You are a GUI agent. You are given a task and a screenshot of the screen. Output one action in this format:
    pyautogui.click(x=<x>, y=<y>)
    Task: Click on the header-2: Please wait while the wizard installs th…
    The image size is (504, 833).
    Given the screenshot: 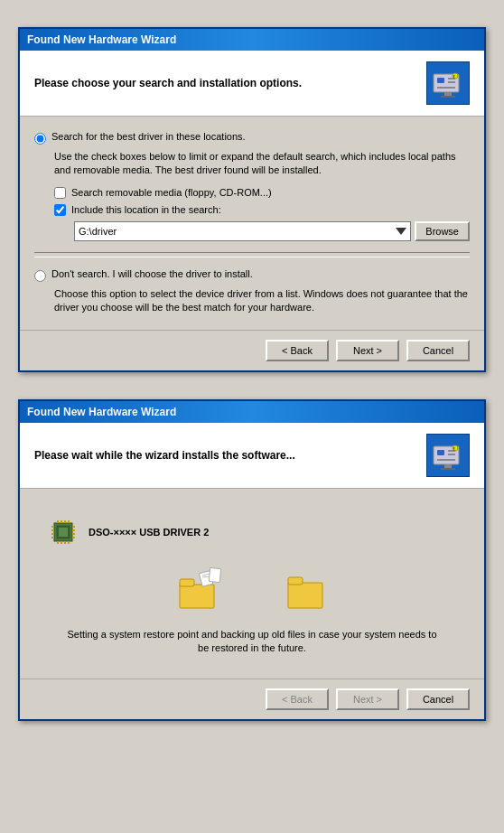 What is the action you would take?
    pyautogui.click(x=252, y=455)
    